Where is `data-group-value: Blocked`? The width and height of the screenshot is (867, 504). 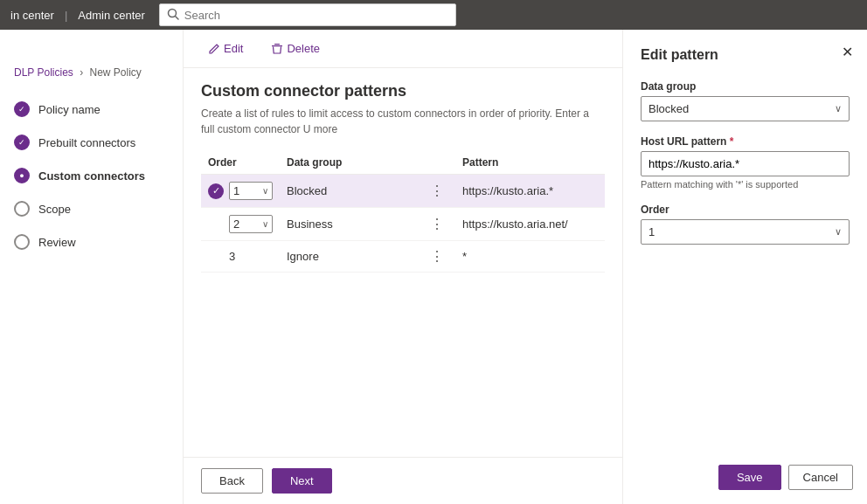
data-group-value: Blocked is located at coordinates (741, 108).